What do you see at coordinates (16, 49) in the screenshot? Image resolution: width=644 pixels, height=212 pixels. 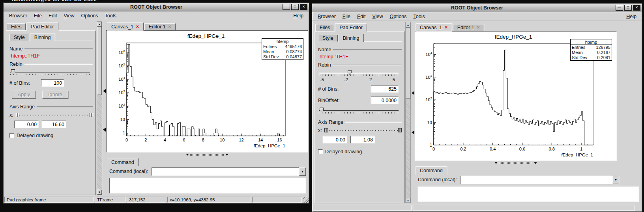 I see `name-group-label: Name` at bounding box center [16, 49].